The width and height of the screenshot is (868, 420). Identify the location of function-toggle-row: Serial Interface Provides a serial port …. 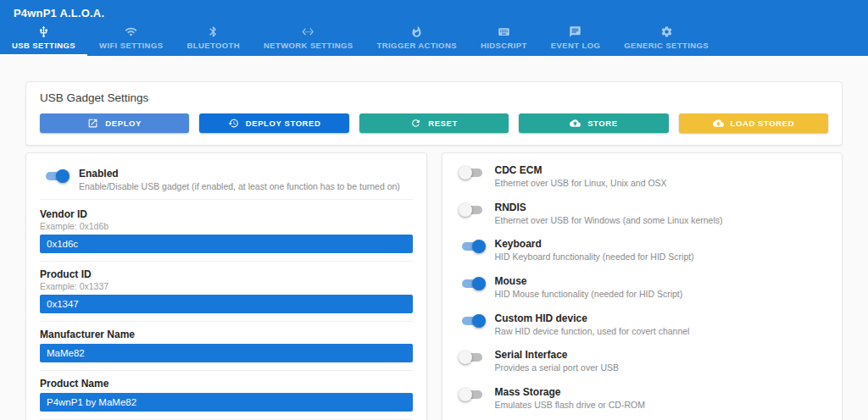
(643, 362).